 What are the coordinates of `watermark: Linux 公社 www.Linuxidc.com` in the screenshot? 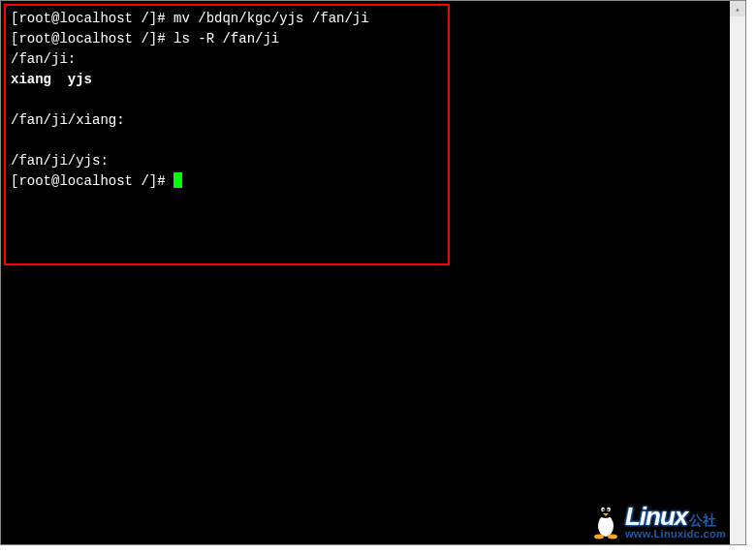 It's located at (657, 520).